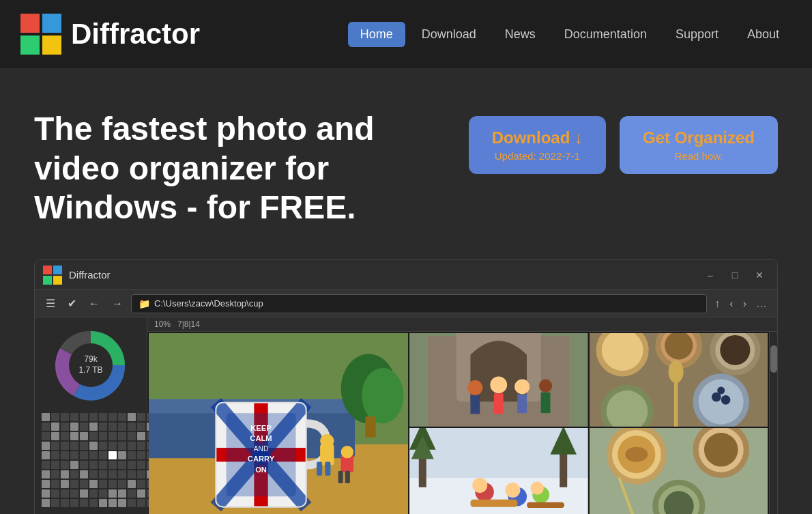  What do you see at coordinates (735, 275) in the screenshot?
I see `window-controls: – □ ✕` at bounding box center [735, 275].